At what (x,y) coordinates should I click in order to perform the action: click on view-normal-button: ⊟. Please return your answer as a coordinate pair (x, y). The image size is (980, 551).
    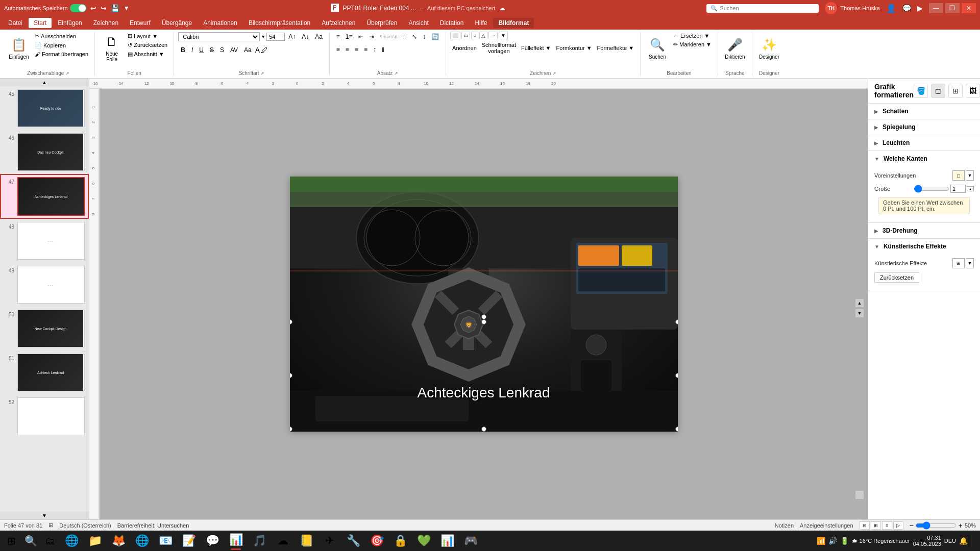
    Looking at the image, I should click on (865, 525).